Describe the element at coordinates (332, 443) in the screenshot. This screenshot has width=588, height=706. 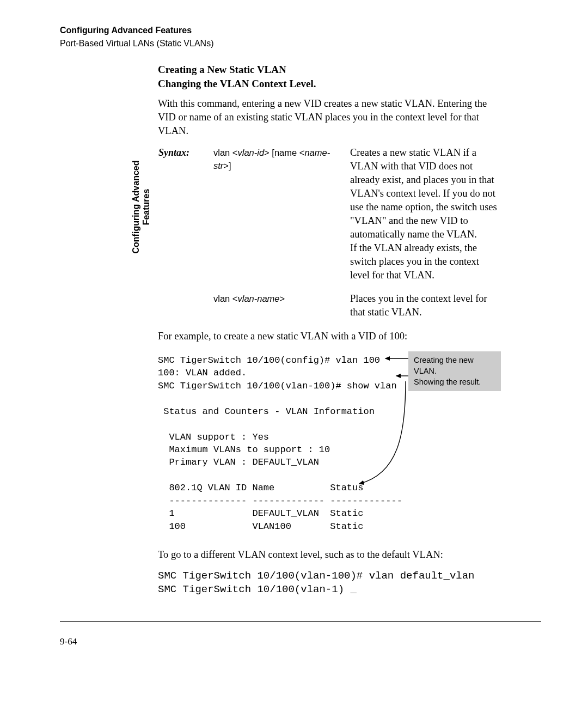
I see `code-example-1: SMC TigerSwitch 10/100(config)# vlan 100…` at that location.